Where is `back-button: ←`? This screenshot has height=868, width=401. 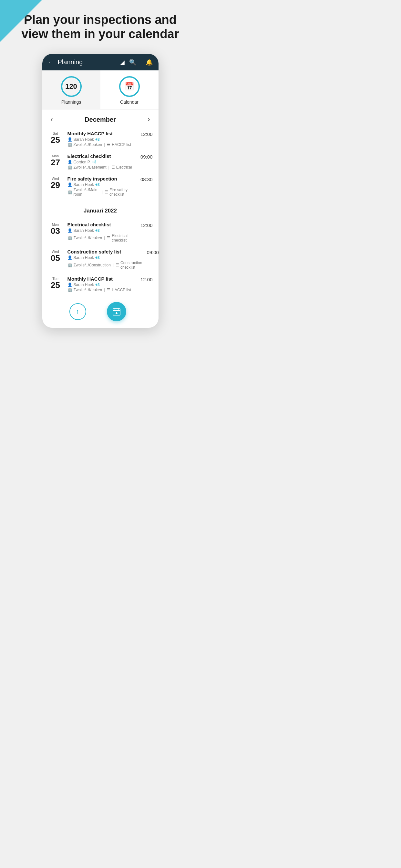
back-button: ← is located at coordinates (51, 62).